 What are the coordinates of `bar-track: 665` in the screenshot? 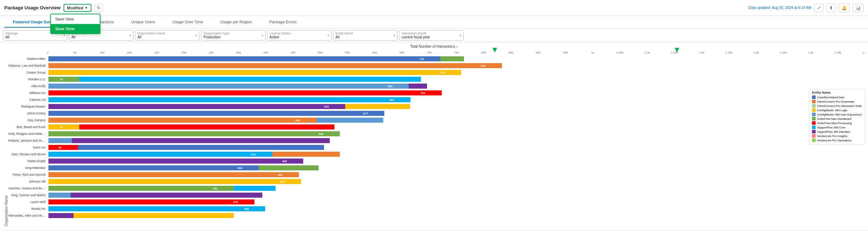 It's located at (457, 100).